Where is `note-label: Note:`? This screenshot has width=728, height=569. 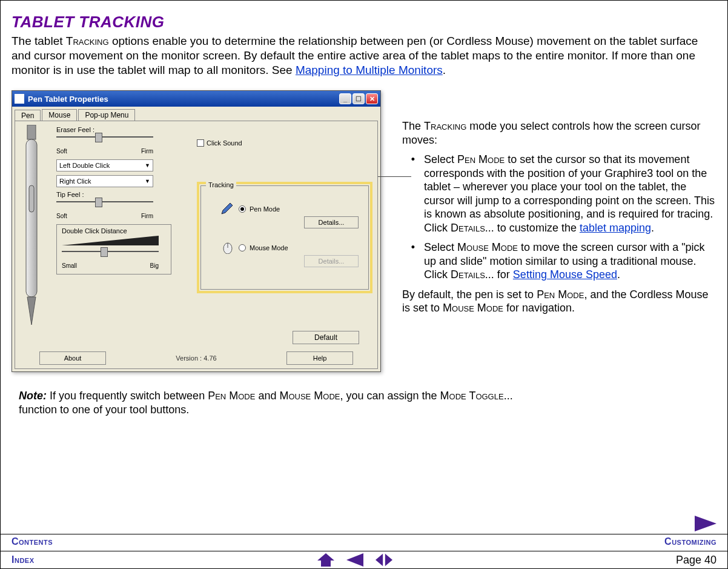
note-label: Note: is located at coordinates (33, 396).